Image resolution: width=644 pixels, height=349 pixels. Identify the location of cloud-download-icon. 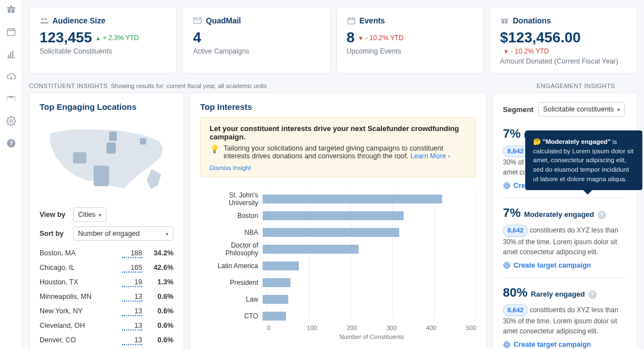
(11, 76).